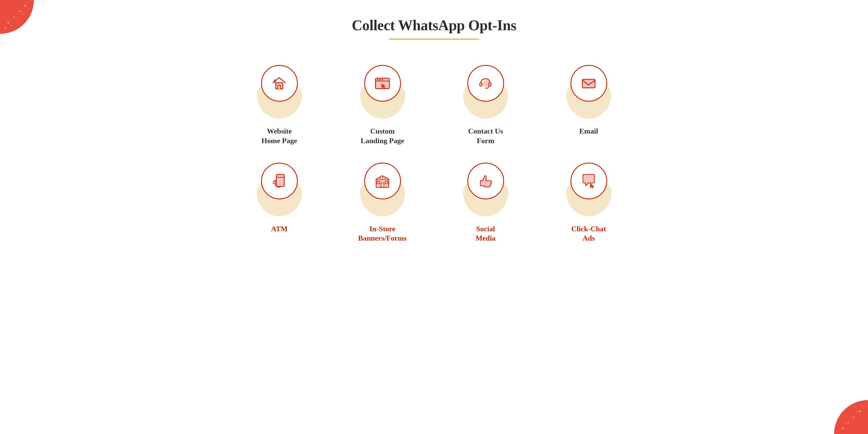 Image resolution: width=868 pixels, height=434 pixels. Describe the element at coordinates (382, 104) in the screenshot. I see `card-custom-landing-page: CustomLanding Page` at that location.